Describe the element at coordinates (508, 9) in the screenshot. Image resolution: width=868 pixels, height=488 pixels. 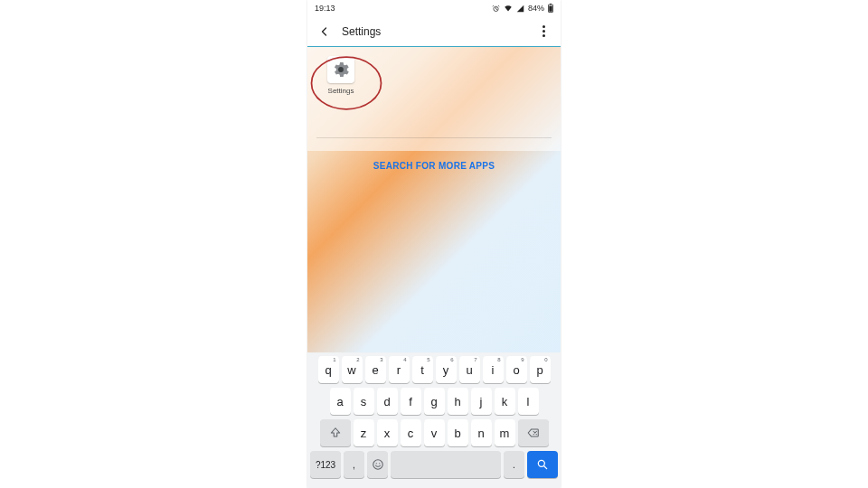
I see `wifi-icon` at that location.